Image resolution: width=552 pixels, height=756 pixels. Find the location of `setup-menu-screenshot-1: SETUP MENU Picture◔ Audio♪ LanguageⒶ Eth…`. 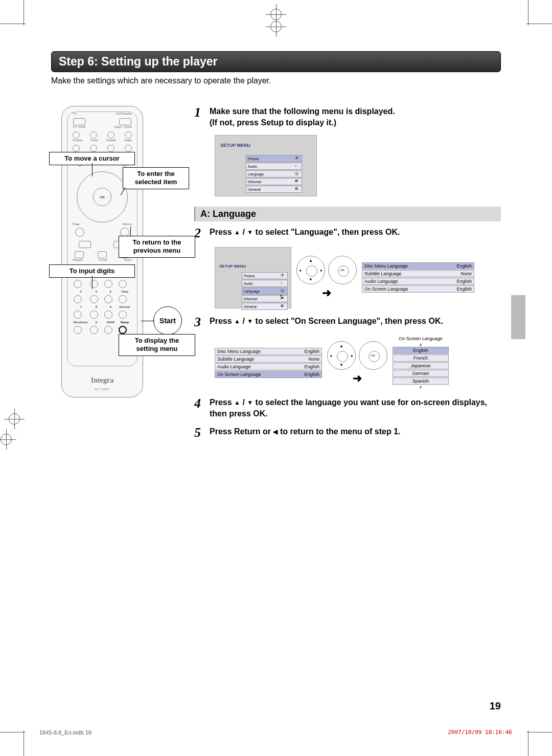

setup-menu-screenshot-1: SETUP MENU Picture◔ Audio♪ LanguageⒶ Eth… is located at coordinates (266, 166).